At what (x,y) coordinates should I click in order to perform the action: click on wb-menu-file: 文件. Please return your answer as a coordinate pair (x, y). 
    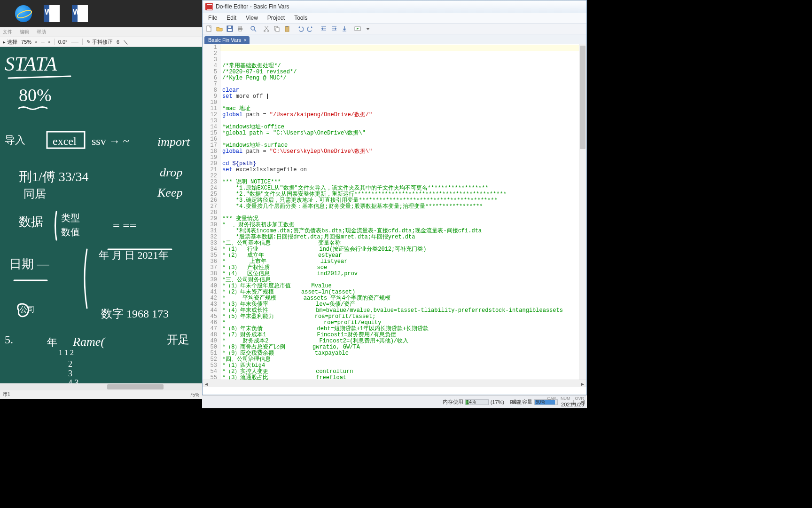
    Looking at the image, I should click on (8, 32).